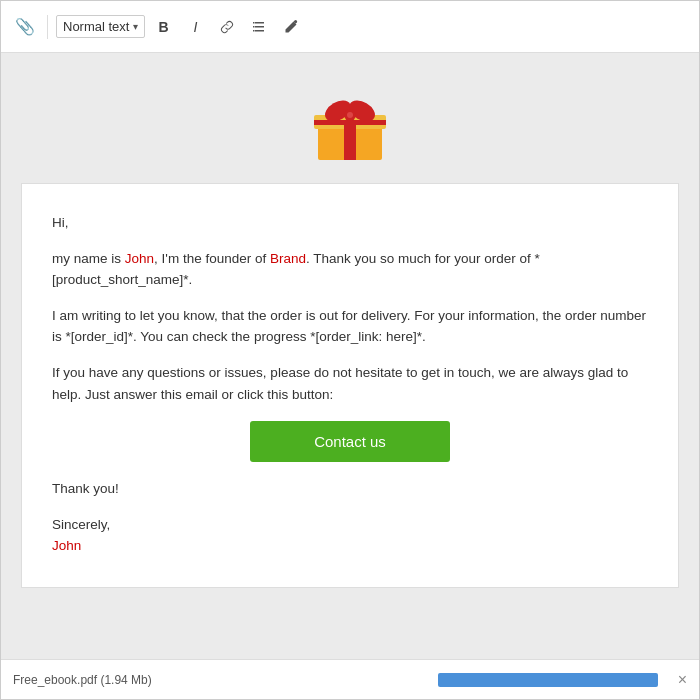  Describe the element at coordinates (350, 27) in the screenshot. I see `toolbar: 📎 Normal text ▾ B I` at that location.